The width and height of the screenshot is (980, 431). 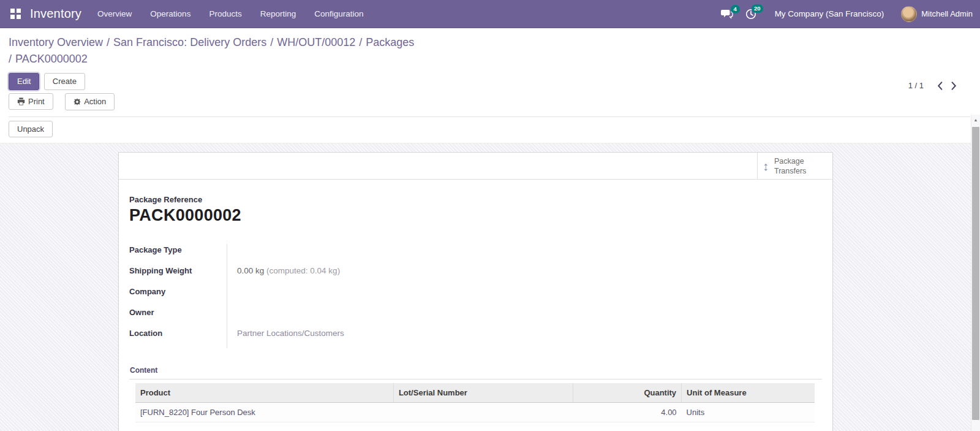 I want to click on button-box: ↕ Package Transfers, so click(x=475, y=166).